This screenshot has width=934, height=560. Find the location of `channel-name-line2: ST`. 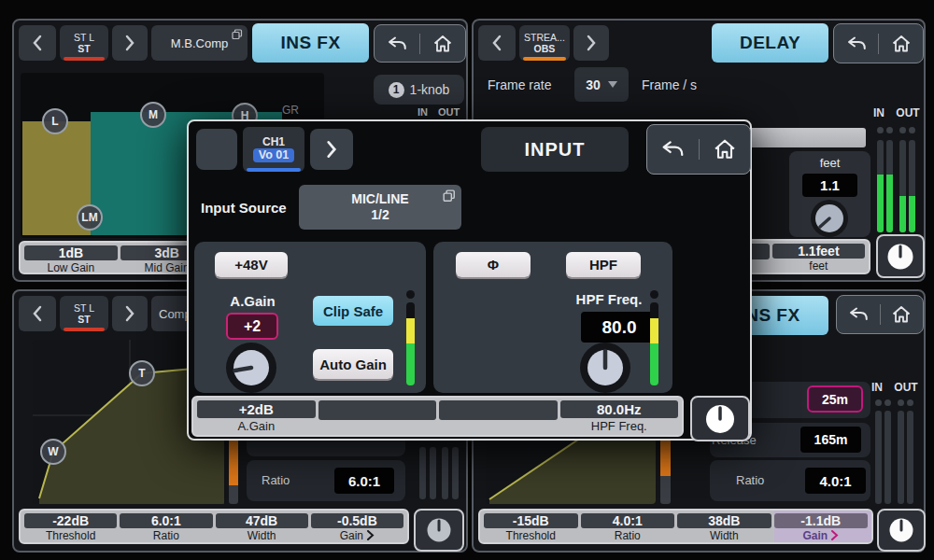

channel-name-line2: ST is located at coordinates (84, 49).